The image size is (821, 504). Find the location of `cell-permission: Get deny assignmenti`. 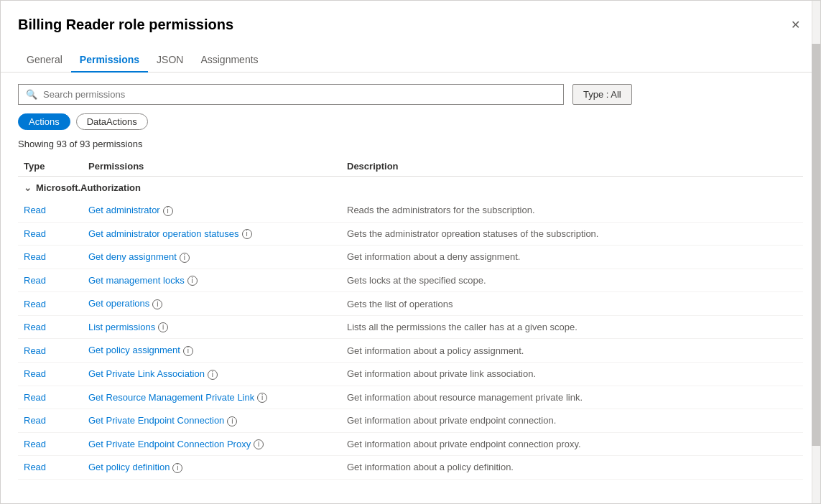

cell-permission: Get deny assignmenti is located at coordinates (212, 257).